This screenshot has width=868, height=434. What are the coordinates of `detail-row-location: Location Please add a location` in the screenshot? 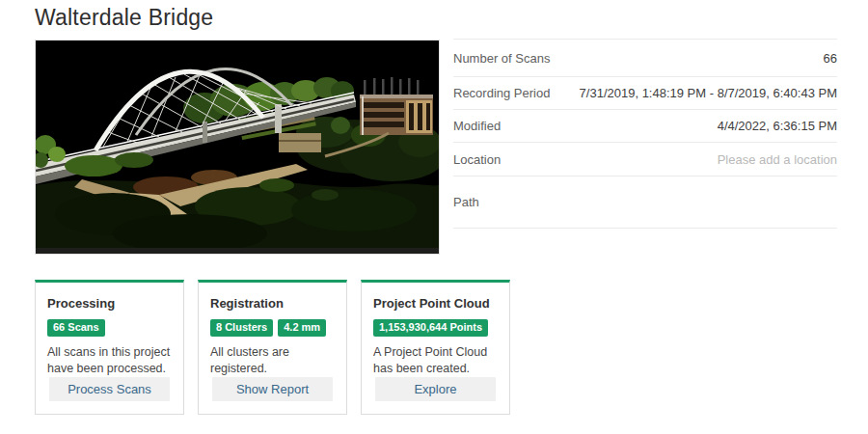 It's located at (645, 158).